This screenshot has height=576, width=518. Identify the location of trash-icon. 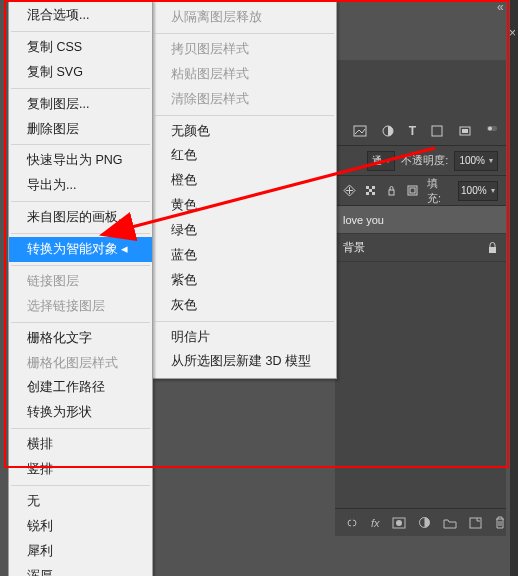
(500, 522).